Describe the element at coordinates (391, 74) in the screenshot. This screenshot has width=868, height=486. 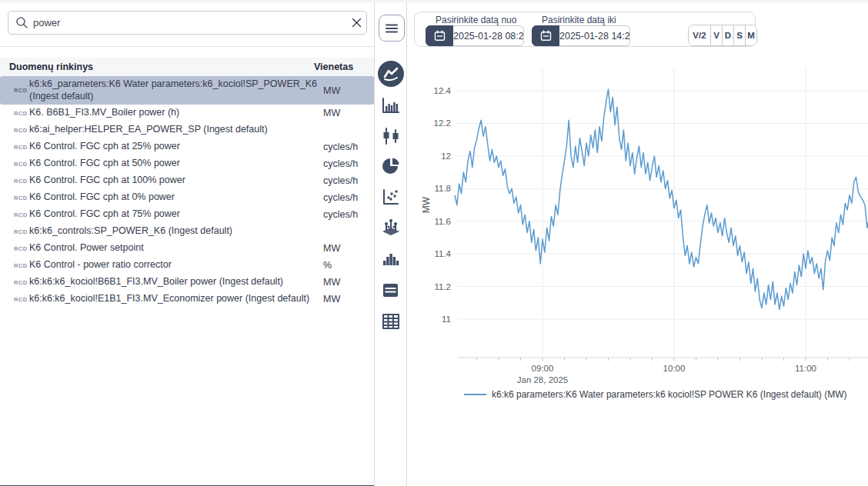
I see `line-chart-icon` at that location.